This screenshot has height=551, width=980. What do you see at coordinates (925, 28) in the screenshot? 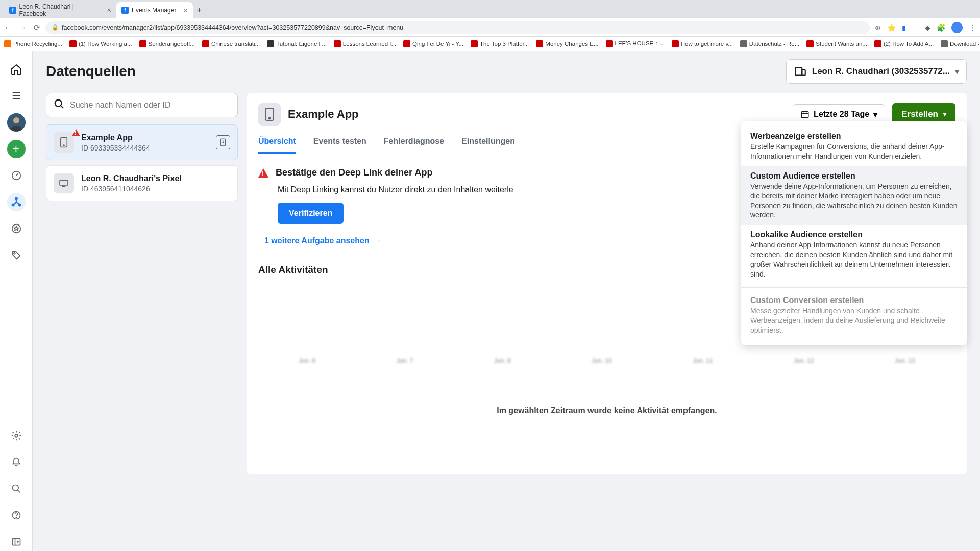
I see `toolbar-right: ⊕ ⭐ ▮ ⬚ ◆ 🧩 ⋮` at bounding box center [925, 28].